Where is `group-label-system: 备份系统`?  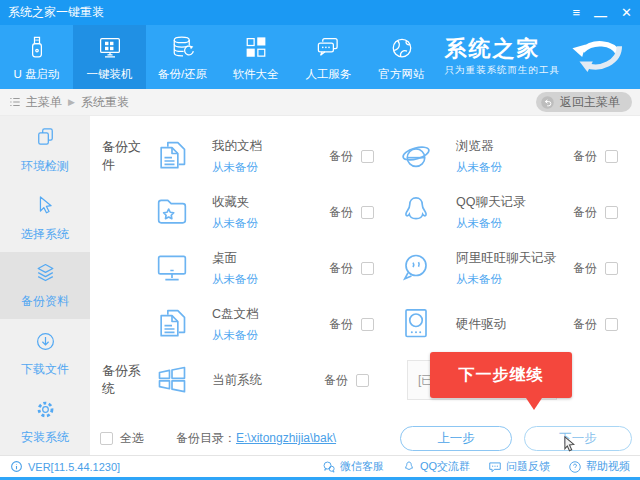 group-label-system: 备份系统 is located at coordinates (121, 380).